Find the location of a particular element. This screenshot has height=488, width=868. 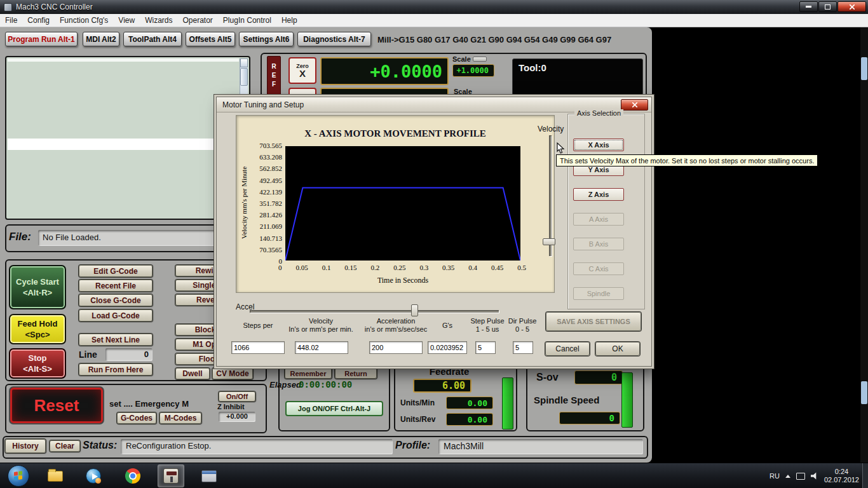

tab-diagnostics: Diagnostics Alt-7 is located at coordinates (334, 39).